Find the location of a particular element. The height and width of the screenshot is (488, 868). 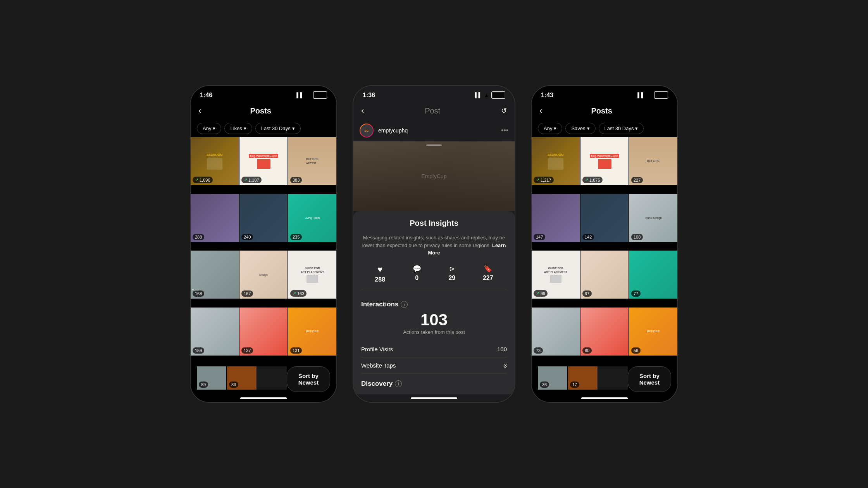

r-post-cell-10: 73 is located at coordinates (556, 332).